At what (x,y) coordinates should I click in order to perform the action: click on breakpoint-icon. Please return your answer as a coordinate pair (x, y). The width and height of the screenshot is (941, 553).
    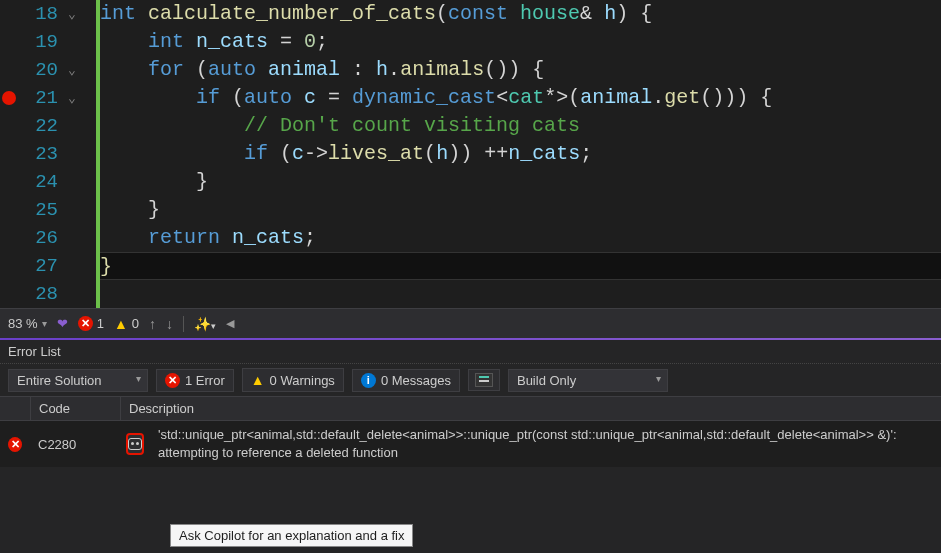
    Looking at the image, I should click on (9, 98).